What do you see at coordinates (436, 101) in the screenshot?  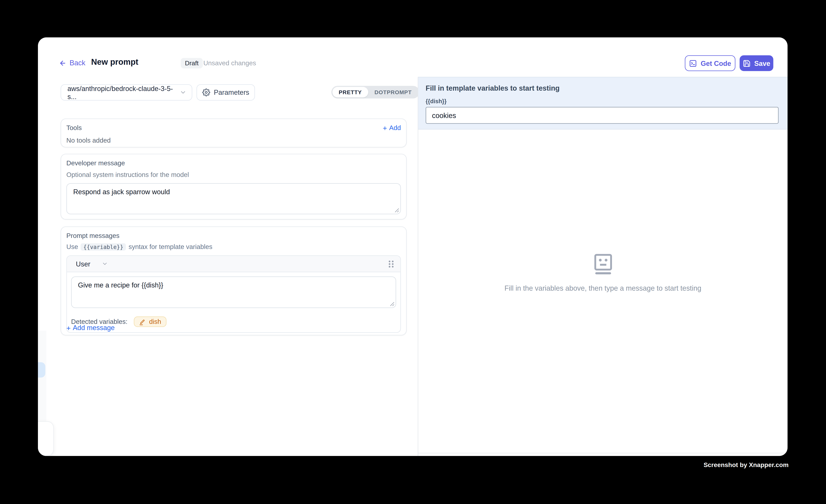 I see `variable-name-label: {{dish}}` at bounding box center [436, 101].